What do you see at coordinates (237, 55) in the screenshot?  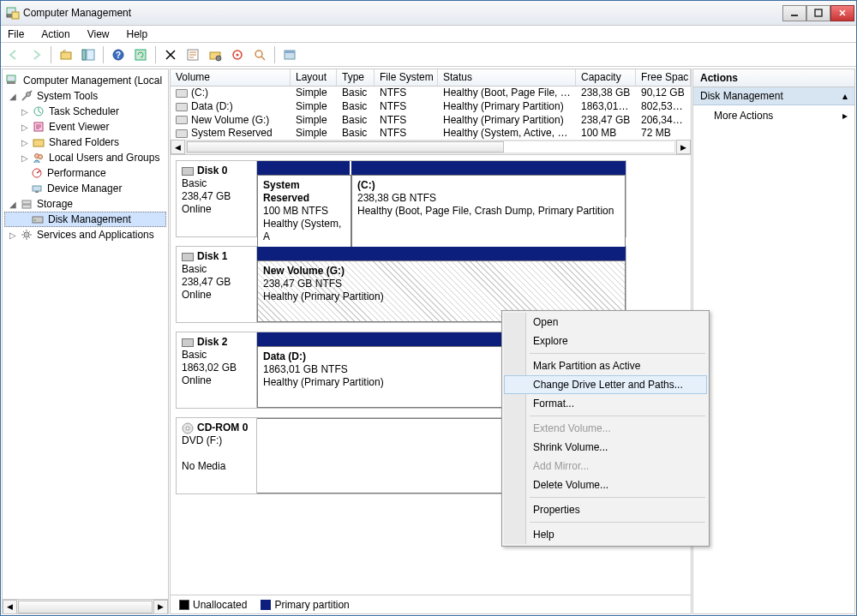 I see `action-button` at bounding box center [237, 55].